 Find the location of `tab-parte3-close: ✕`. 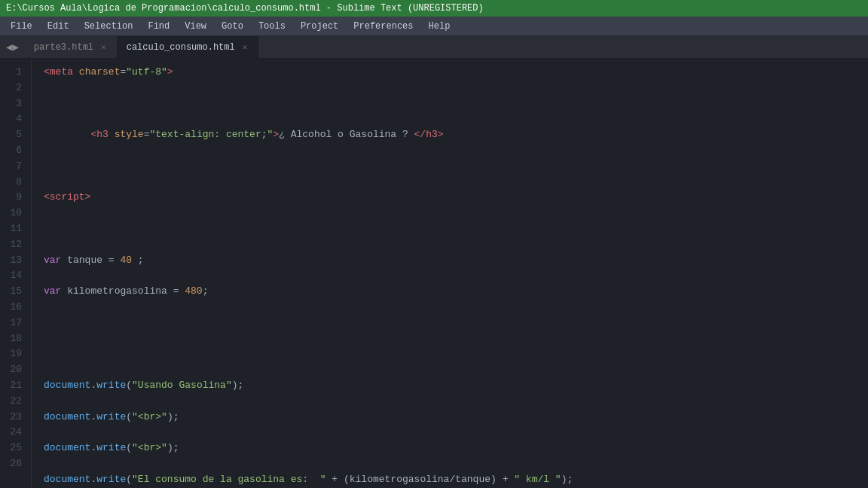

tab-parte3-close: ✕ is located at coordinates (104, 47).